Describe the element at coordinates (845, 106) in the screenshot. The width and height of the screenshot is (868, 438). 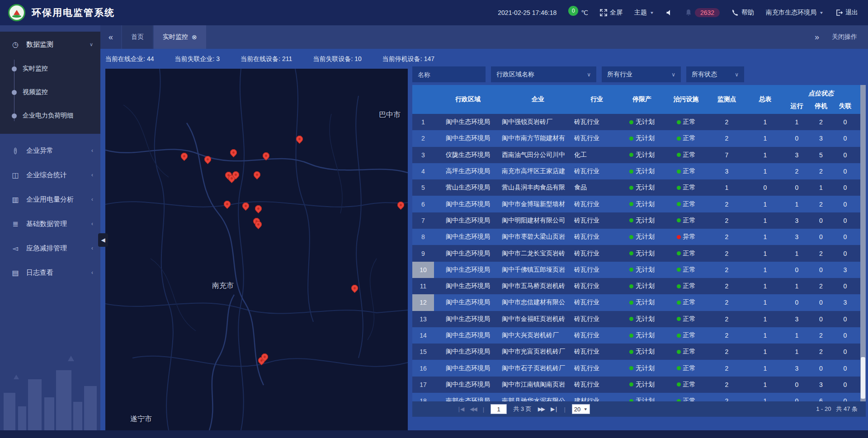
I see `col-offline: 失联` at that location.